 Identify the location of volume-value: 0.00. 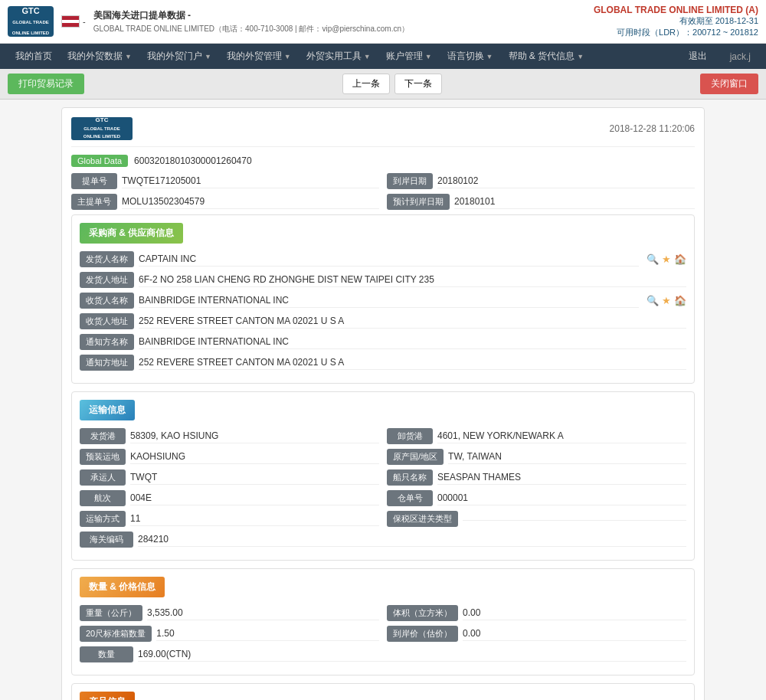
(574, 613).